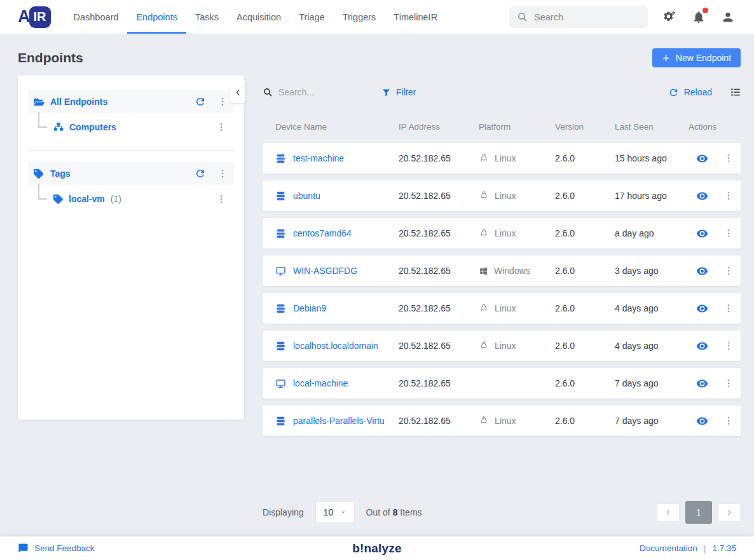  I want to click on tree-item-computers: Computers, so click(131, 127).